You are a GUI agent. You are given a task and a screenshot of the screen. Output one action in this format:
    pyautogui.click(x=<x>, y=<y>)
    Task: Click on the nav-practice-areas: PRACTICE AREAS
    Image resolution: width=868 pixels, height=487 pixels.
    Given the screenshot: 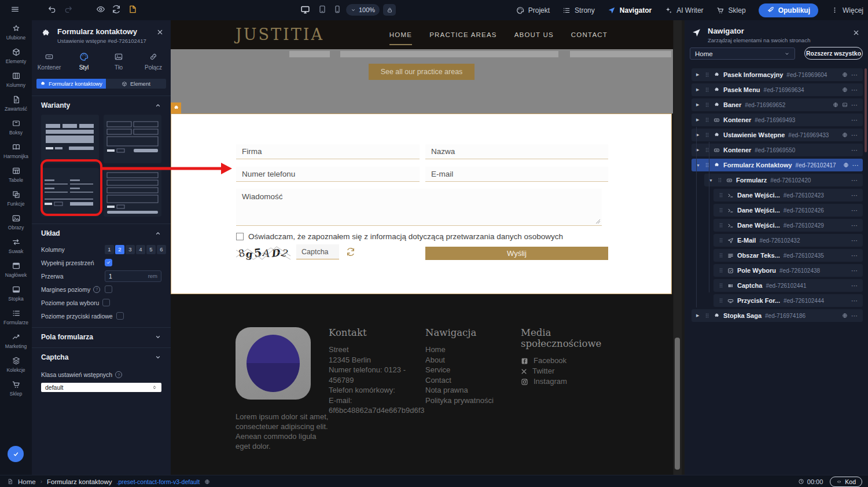 What is the action you would take?
    pyautogui.click(x=463, y=35)
    